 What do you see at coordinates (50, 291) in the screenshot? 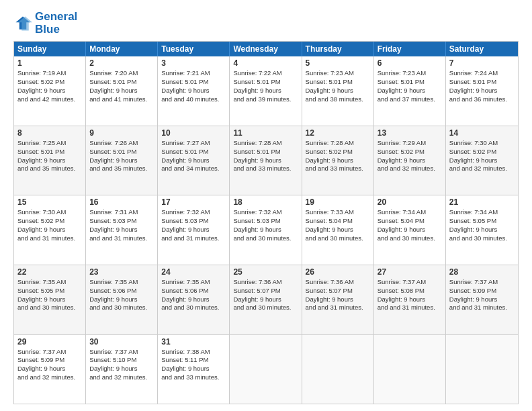
I see `sunset-line: Sunset: 5:05 PM` at bounding box center [50, 291].